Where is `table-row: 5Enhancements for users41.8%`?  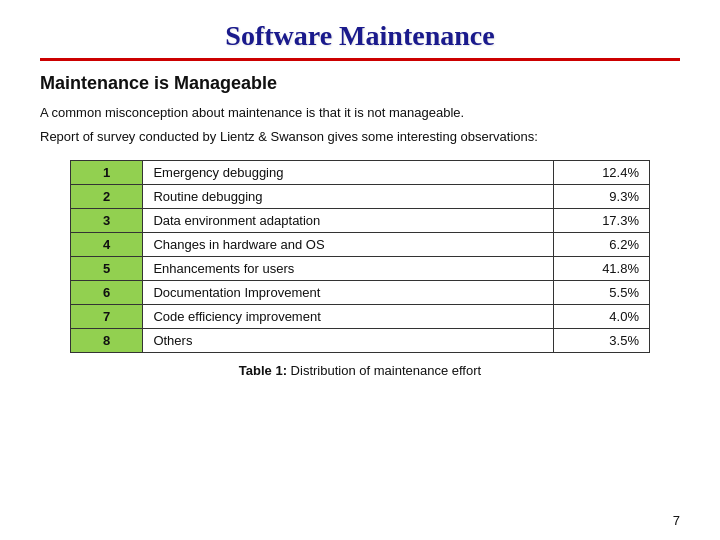 table-row: 5Enhancements for users41.8% is located at coordinates (360, 269).